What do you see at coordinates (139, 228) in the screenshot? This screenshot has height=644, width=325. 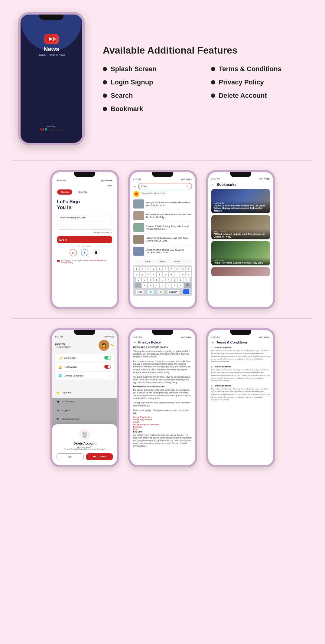 I see `news-thumb` at bounding box center [139, 228].